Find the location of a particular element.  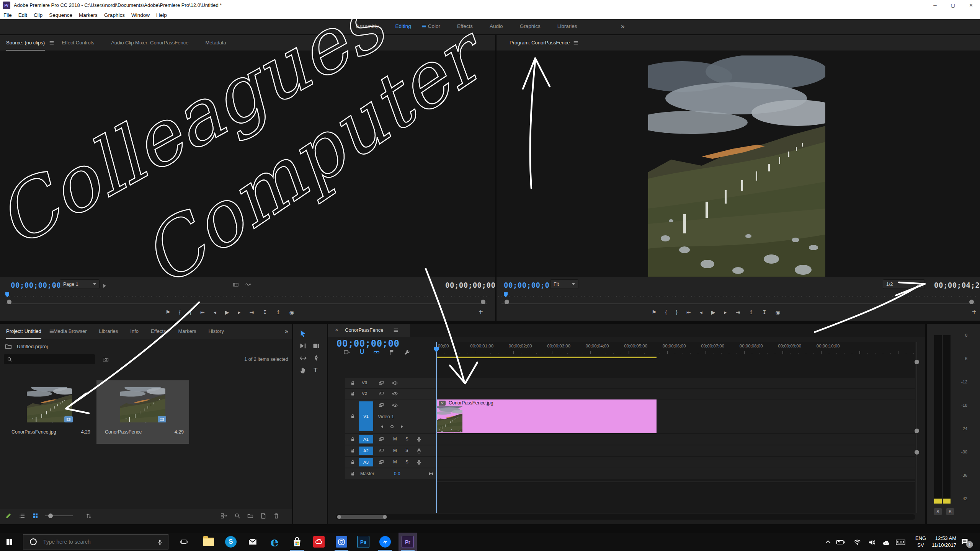

track-target-v3: V3 is located at coordinates (364, 383).